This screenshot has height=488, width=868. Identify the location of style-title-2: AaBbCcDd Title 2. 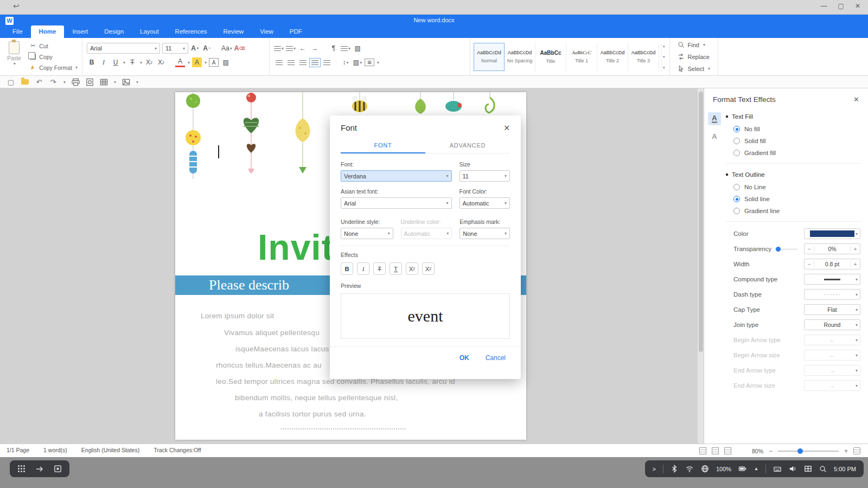
(613, 57).